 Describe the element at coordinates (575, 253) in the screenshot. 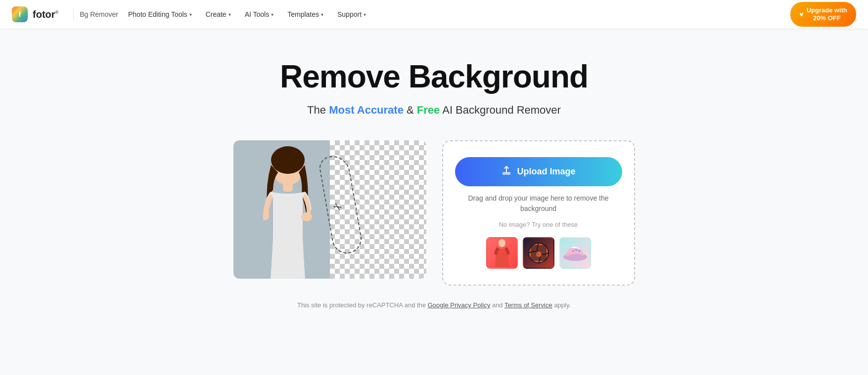

I see `sample-image-shoes` at that location.